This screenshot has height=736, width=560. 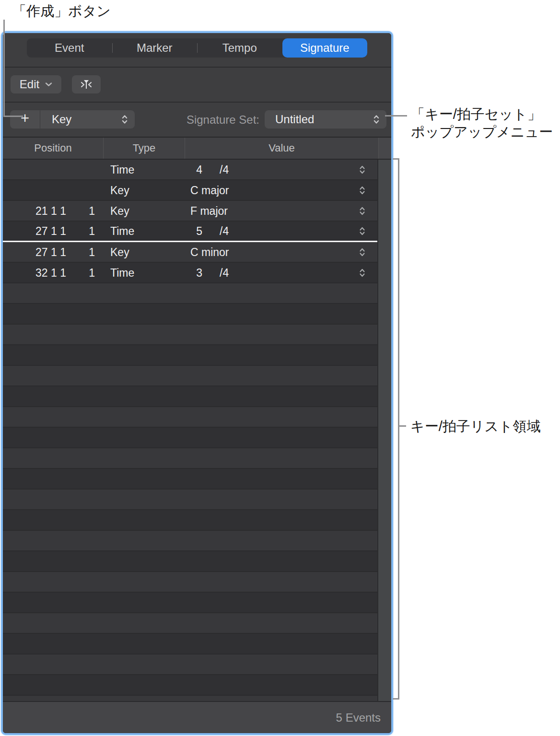 What do you see at coordinates (396, 116) in the screenshot?
I see `annotation-line-signature-set` at bounding box center [396, 116].